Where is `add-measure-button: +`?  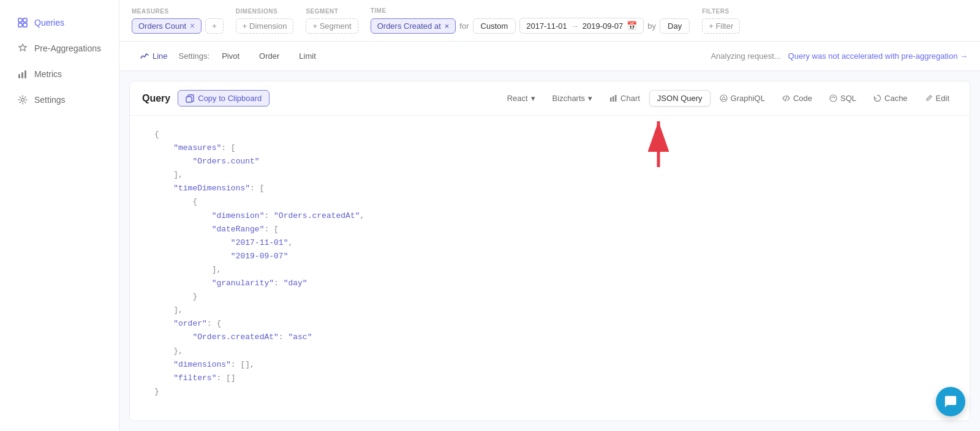 add-measure-button: + is located at coordinates (214, 26).